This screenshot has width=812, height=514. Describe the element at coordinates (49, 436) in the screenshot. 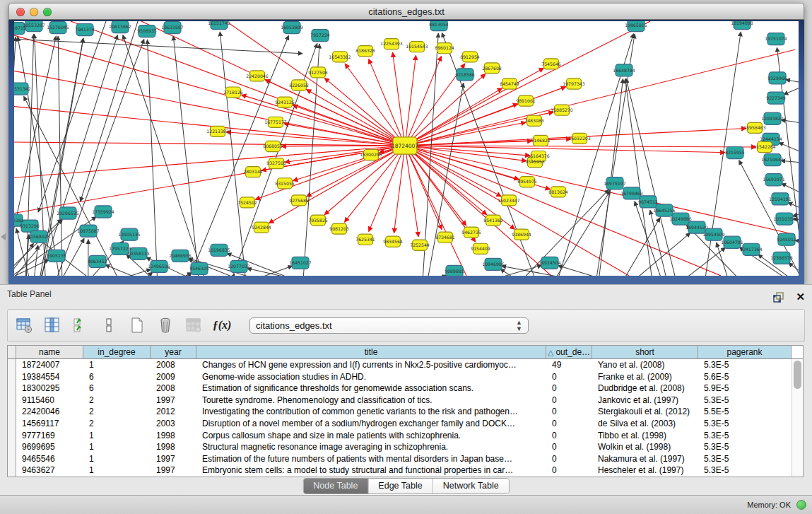

I see `table-cell: 9777169` at that location.